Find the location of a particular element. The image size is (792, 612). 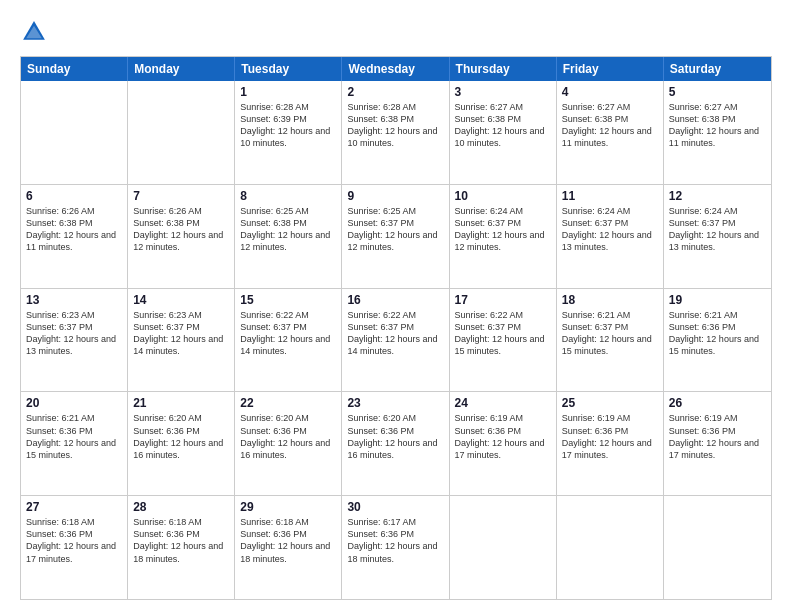

day-number: 10 is located at coordinates (503, 196).